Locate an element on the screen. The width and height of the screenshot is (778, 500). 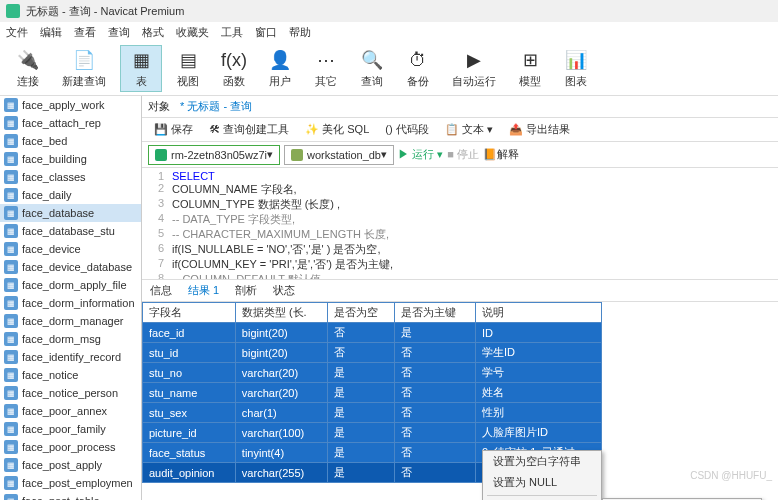
sidebar-item: ▦face_daily is located at coordinates (70, 195).